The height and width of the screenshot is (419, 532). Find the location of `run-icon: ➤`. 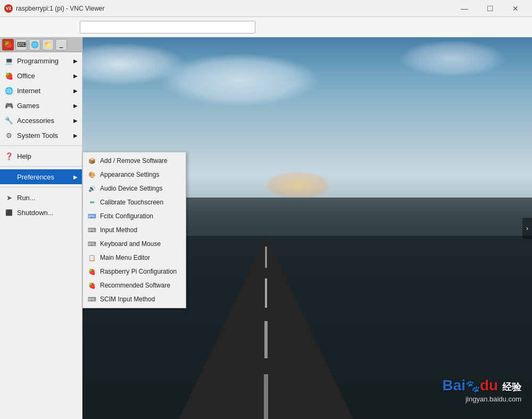

run-icon: ➤ is located at coordinates (9, 198).